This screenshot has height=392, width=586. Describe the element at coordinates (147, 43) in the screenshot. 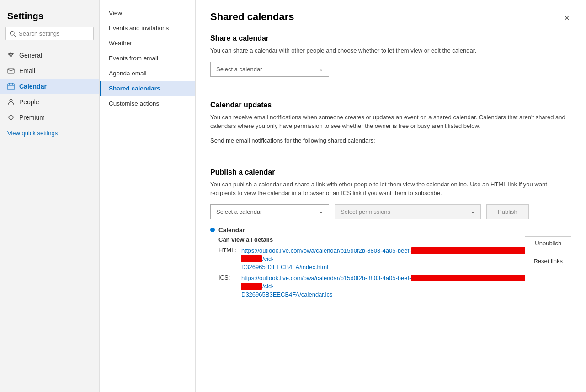

I see `mid-nav-item-weather: Weather` at that location.